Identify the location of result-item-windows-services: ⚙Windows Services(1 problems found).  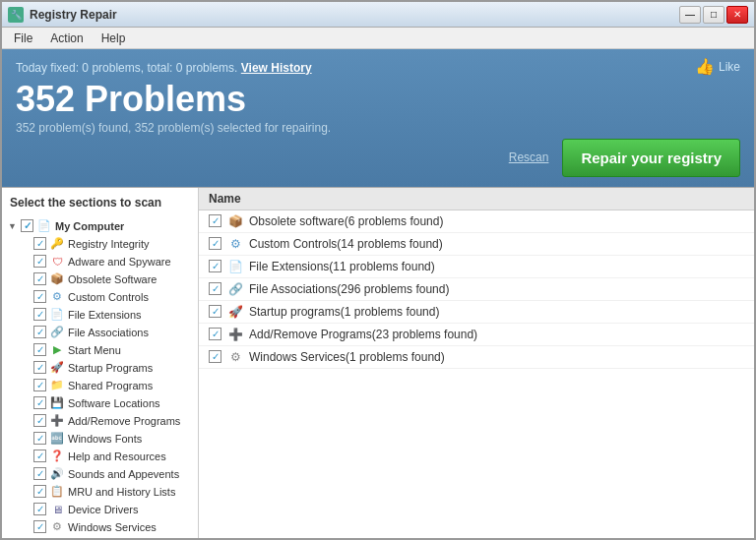
(476, 358).